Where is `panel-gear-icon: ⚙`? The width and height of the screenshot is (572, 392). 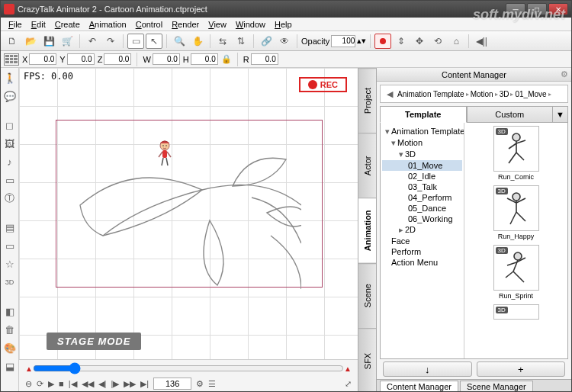 panel-gear-icon: ⚙ is located at coordinates (564, 75).